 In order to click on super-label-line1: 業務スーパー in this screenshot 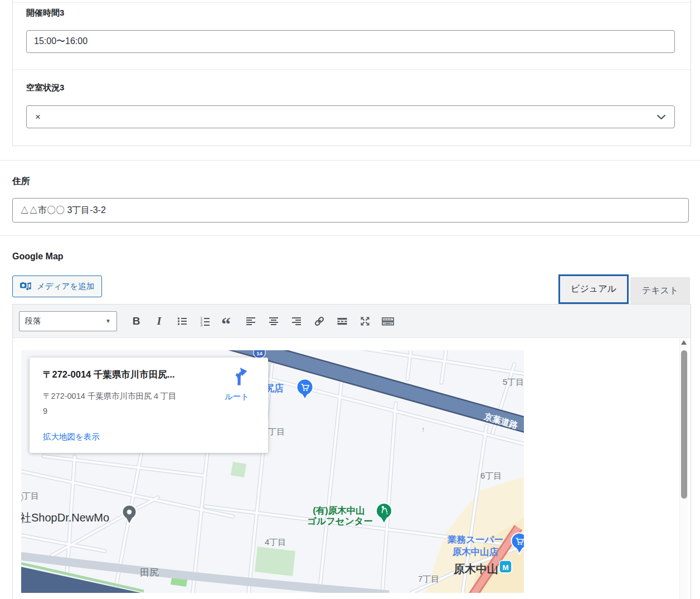, I will do `click(475, 539)`.